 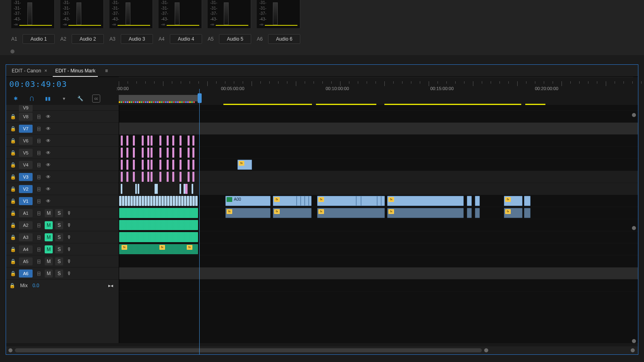 I want to click on meter-name-input: Audio 5, so click(x=235, y=39).